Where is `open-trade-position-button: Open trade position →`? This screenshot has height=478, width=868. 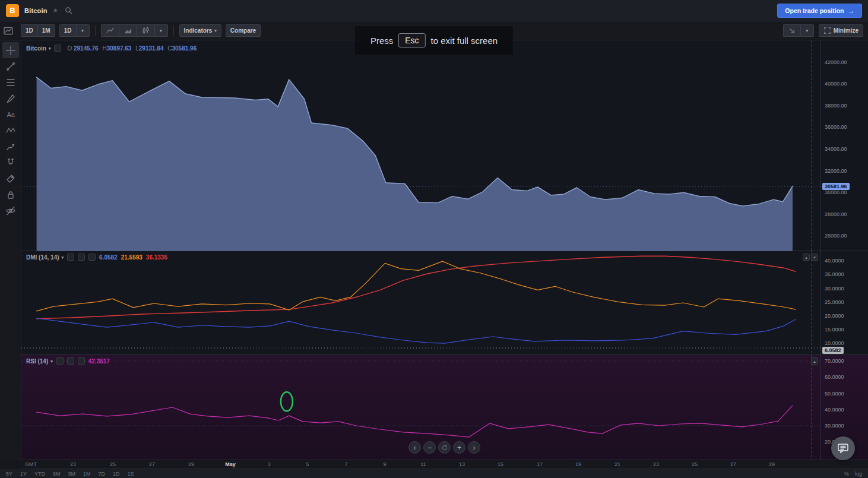 open-trade-position-button: Open trade position → is located at coordinates (819, 11).